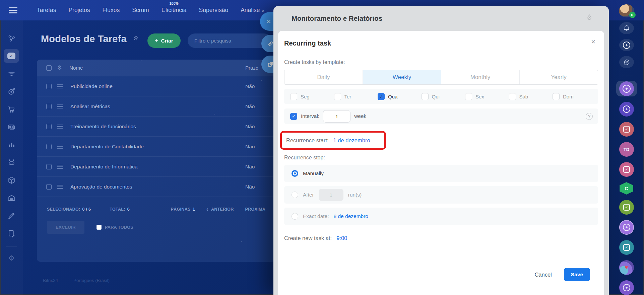  What do you see at coordinates (66, 227) in the screenshot?
I see `delete-button: EXCLUIR` at bounding box center [66, 227].